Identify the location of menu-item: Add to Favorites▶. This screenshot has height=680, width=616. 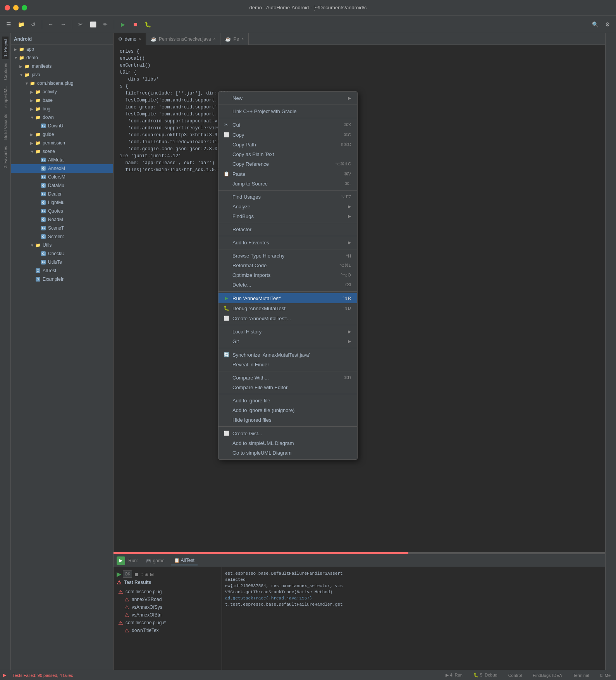
(288, 242).